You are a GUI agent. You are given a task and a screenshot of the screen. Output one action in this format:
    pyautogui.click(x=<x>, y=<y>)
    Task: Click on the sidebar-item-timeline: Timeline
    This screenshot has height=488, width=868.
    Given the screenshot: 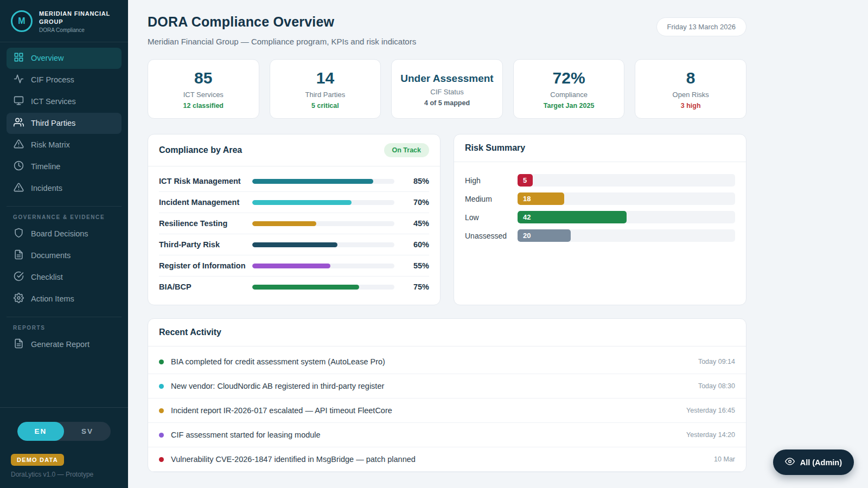 What is the action you would take?
    pyautogui.click(x=64, y=167)
    